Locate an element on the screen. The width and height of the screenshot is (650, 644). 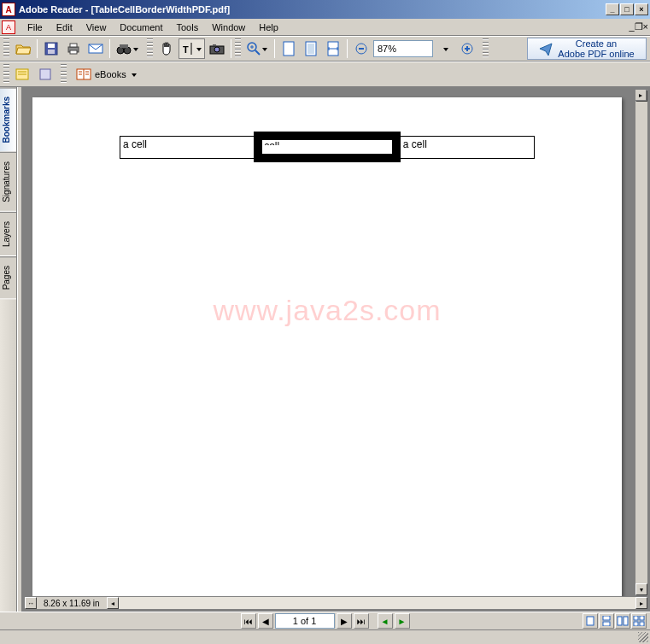
zoom-in-plus-button is located at coordinates (467, 49).